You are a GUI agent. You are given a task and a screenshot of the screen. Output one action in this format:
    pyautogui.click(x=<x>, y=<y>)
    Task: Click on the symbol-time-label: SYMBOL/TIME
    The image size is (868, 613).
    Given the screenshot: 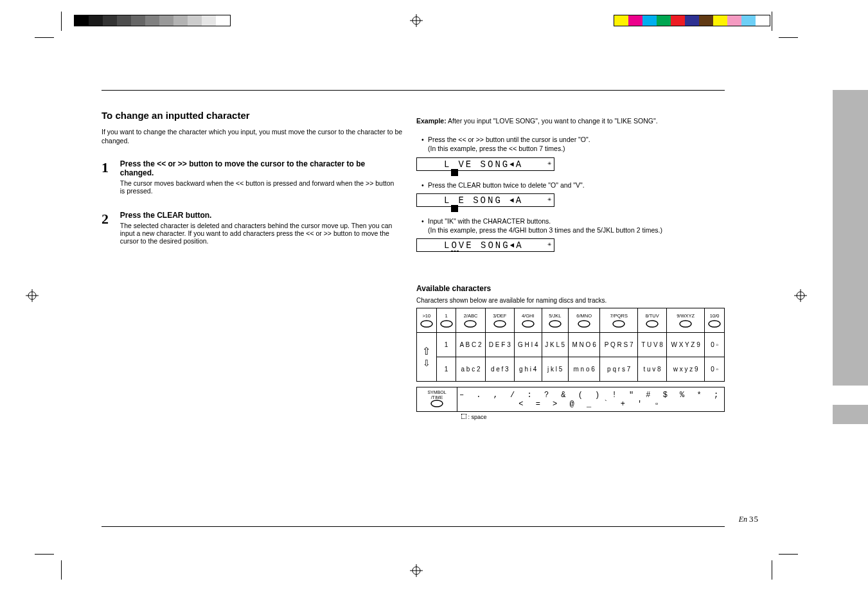 What is the action you would take?
    pyautogui.click(x=437, y=400)
    